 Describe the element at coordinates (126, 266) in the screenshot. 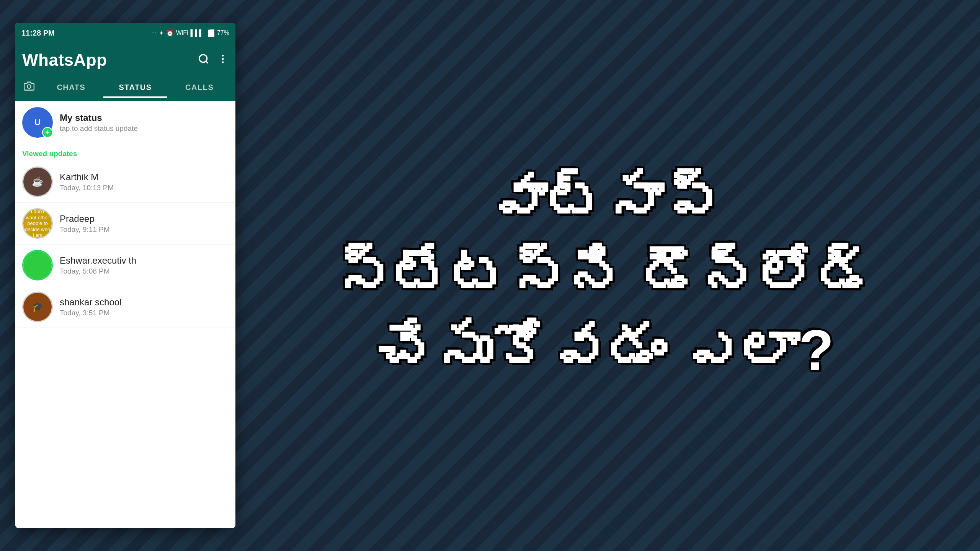

I see `list-item: Eshwar.executiv th Today, 5:08 PM` at that location.